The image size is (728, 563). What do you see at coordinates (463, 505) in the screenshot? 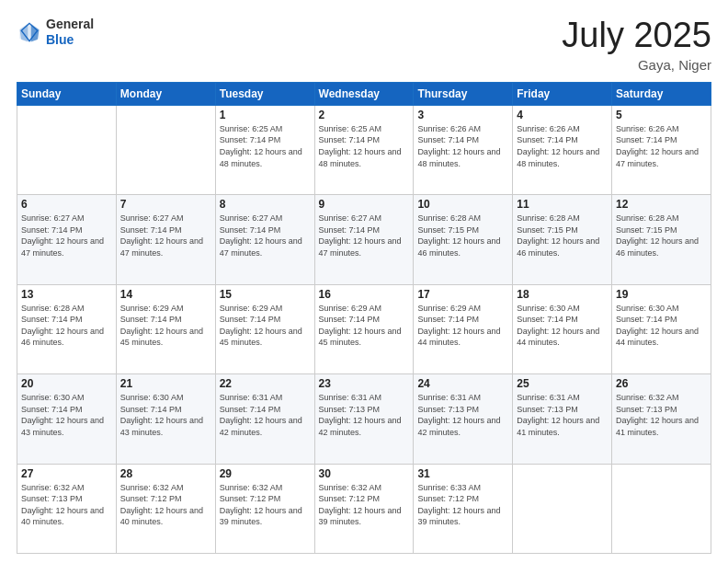
I see `day-info: Sunrise: 6:33 AMSunset: 7:12 PMDaylight:…` at bounding box center [463, 505].